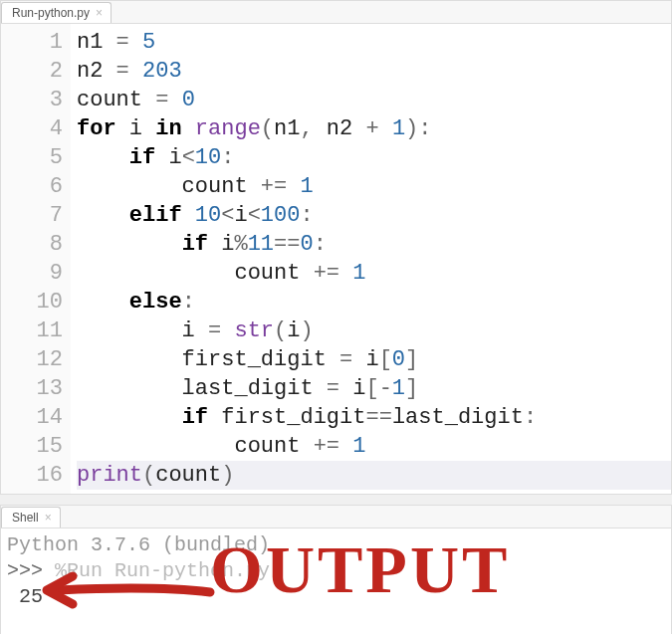 The image size is (672, 634). Describe the element at coordinates (374, 245) in the screenshot. I see `code-line: if i%11==0:` at that location.